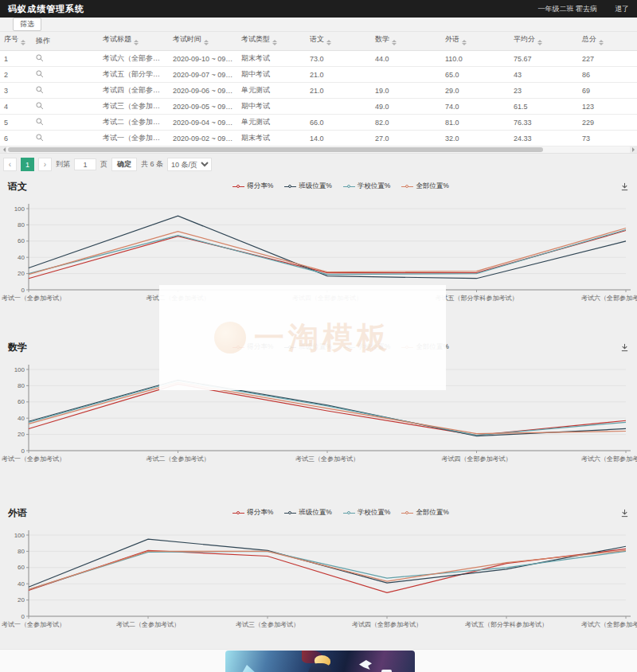 The image size is (637, 672). I want to click on cell-title: 考试六（全部参加考试但满分…, so click(134, 59).